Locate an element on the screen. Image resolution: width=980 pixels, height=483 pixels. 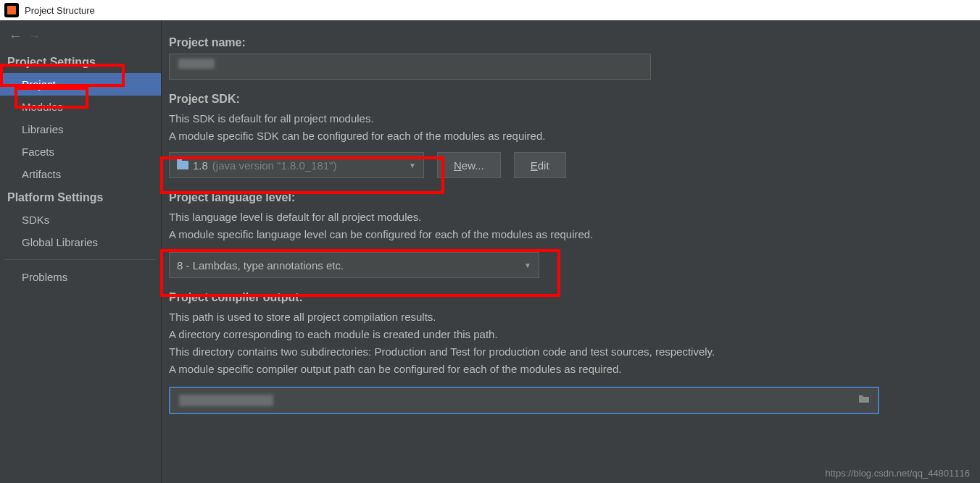
edit-sdk-button: Edit is located at coordinates (540, 165).